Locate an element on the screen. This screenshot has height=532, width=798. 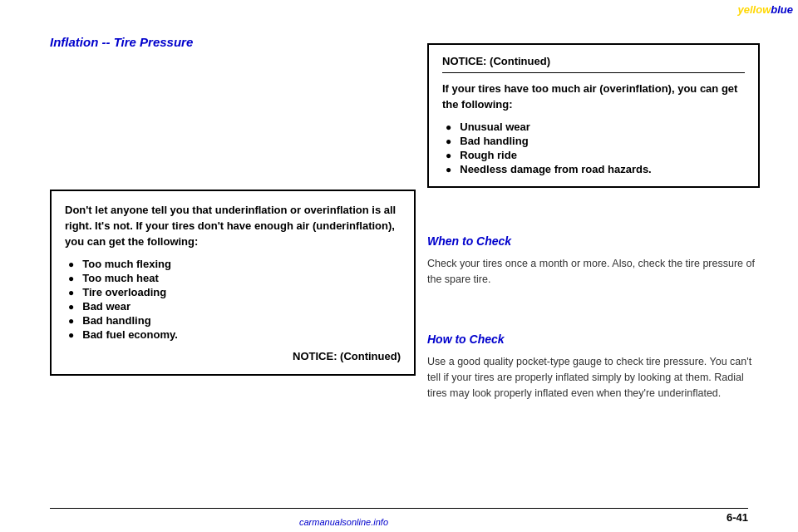
list-item-bad-fuel: Bad fuel economy. is located at coordinates (234, 334).